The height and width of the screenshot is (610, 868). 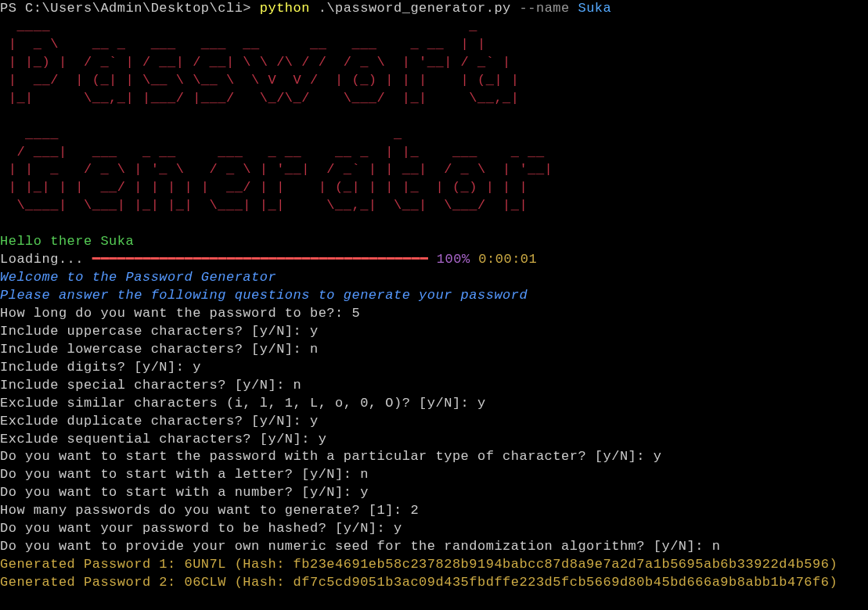 I want to click on name-argument: Suka, so click(x=591, y=8).